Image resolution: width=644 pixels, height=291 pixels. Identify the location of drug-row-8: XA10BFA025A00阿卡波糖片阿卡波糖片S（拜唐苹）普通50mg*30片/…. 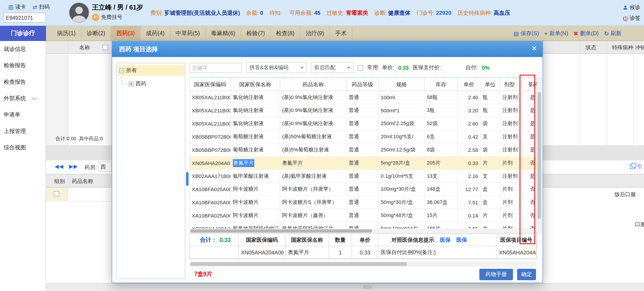
(364, 203).